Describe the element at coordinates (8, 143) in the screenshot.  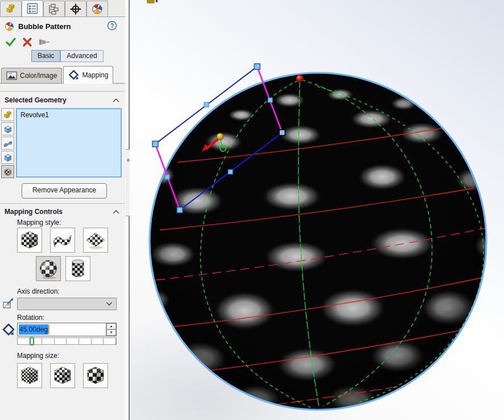
I see `filter-surface-button` at that location.